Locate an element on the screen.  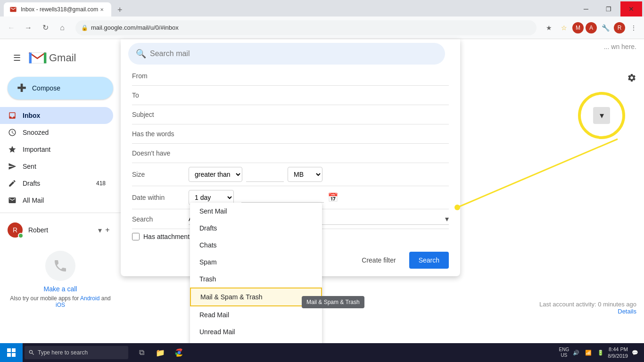
compose-button: ✚ Compose is located at coordinates (60, 88).